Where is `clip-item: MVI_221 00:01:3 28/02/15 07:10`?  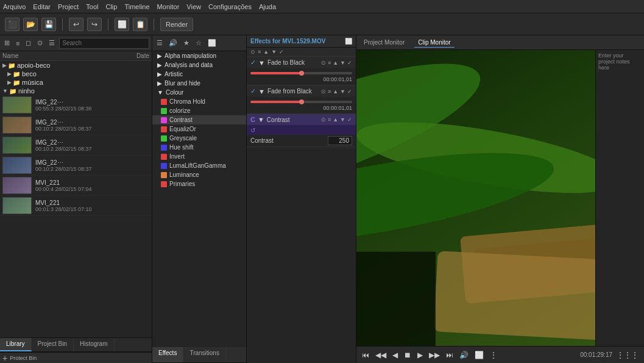 clip-item: MVI_221 00:01:3 28/02/15 07:10 is located at coordinates (76, 206).